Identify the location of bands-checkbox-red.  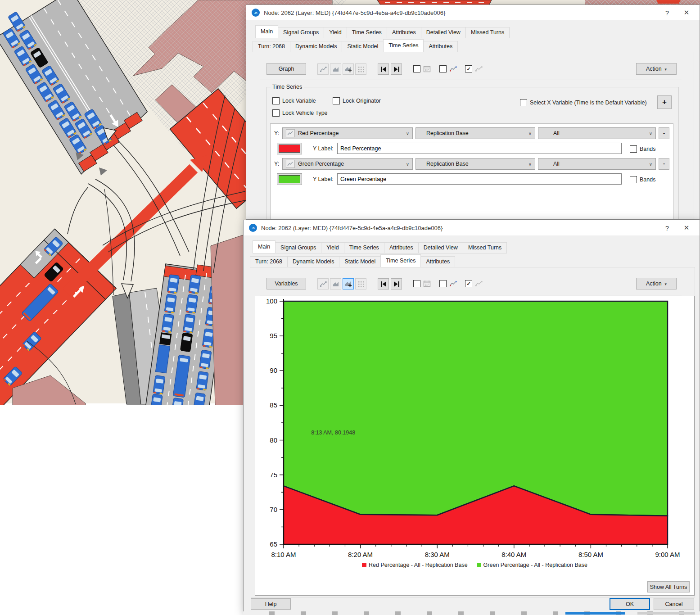
(633, 149).